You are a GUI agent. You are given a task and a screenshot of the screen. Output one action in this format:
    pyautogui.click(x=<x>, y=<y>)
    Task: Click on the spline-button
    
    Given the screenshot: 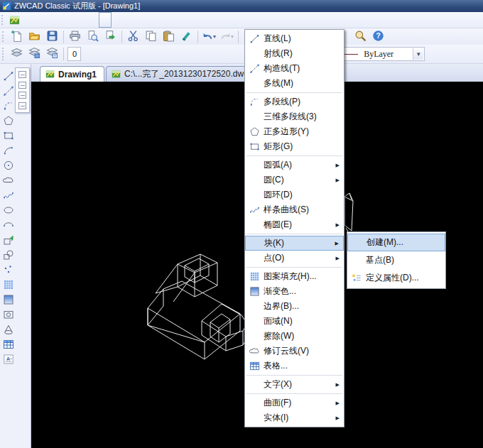 What is the action you would take?
    pyautogui.click(x=9, y=195)
    